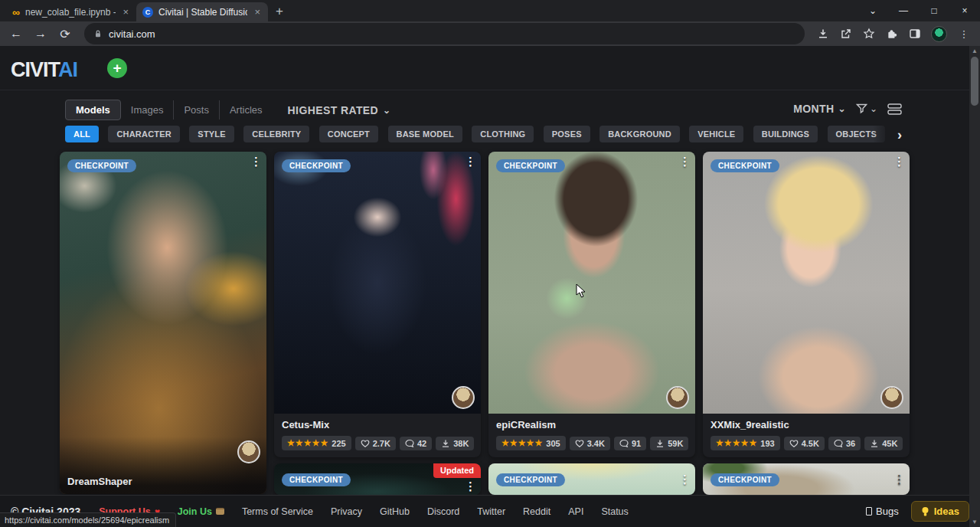 This screenshot has width=980, height=527. What do you see at coordinates (940, 512) in the screenshot?
I see `ideas-button: Ideas` at bounding box center [940, 512].